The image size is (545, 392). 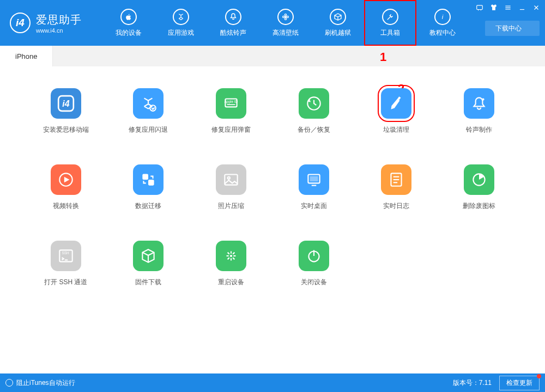 I want to click on nav-item-3: 高清壁纸, so click(x=286, y=23).